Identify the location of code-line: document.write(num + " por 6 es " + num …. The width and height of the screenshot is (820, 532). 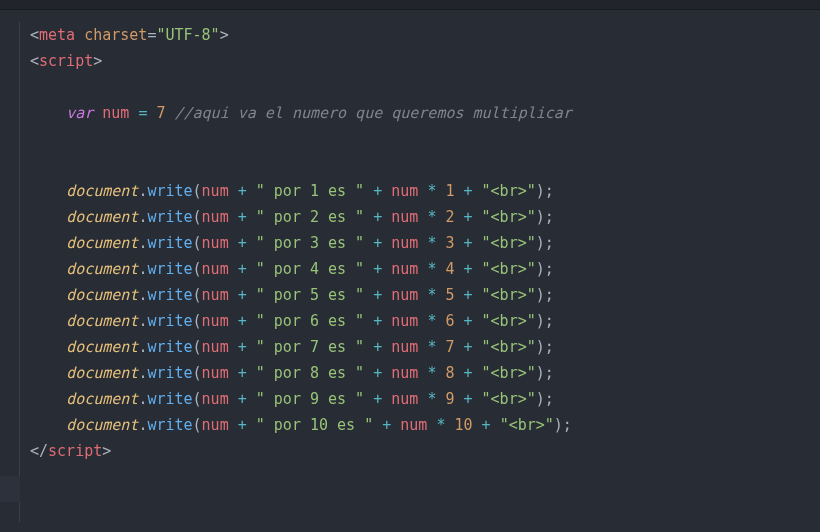
(292, 321).